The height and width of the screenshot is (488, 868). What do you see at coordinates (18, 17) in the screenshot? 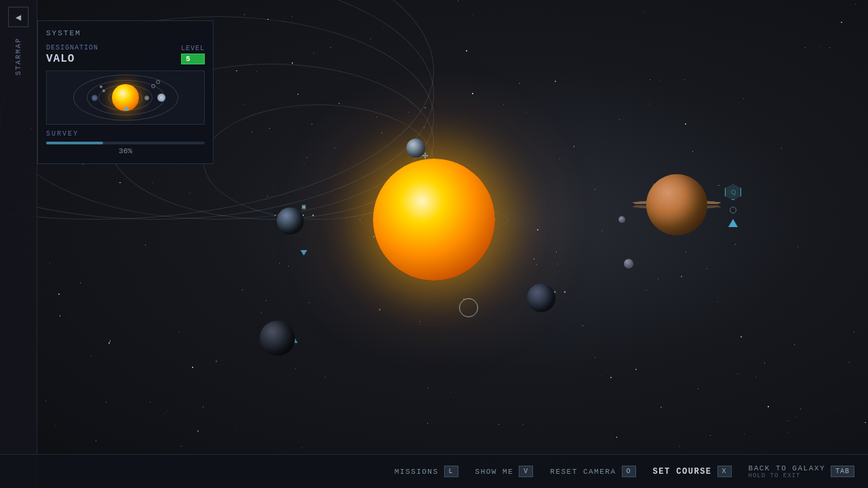
I see `nav-back-arrow: ◀` at bounding box center [18, 17].